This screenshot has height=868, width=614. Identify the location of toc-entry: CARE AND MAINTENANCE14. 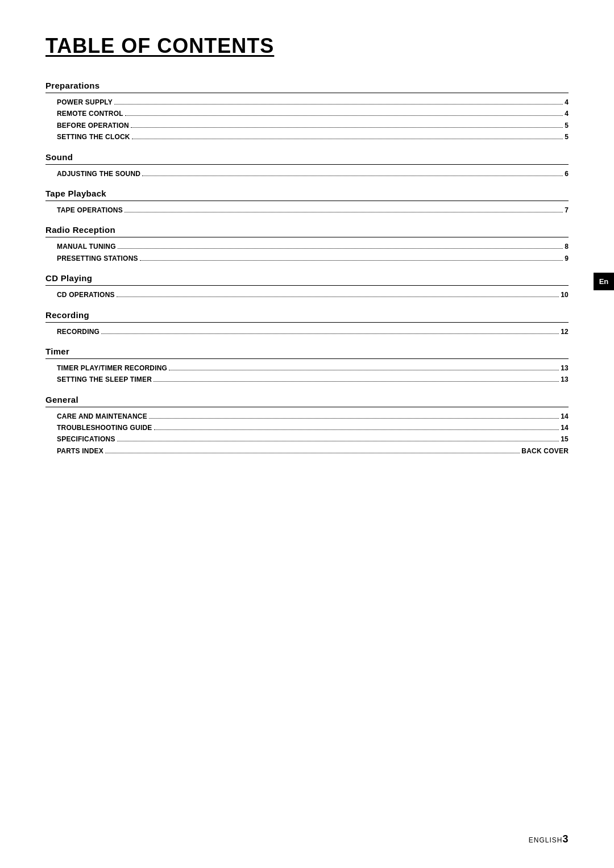
(307, 416).